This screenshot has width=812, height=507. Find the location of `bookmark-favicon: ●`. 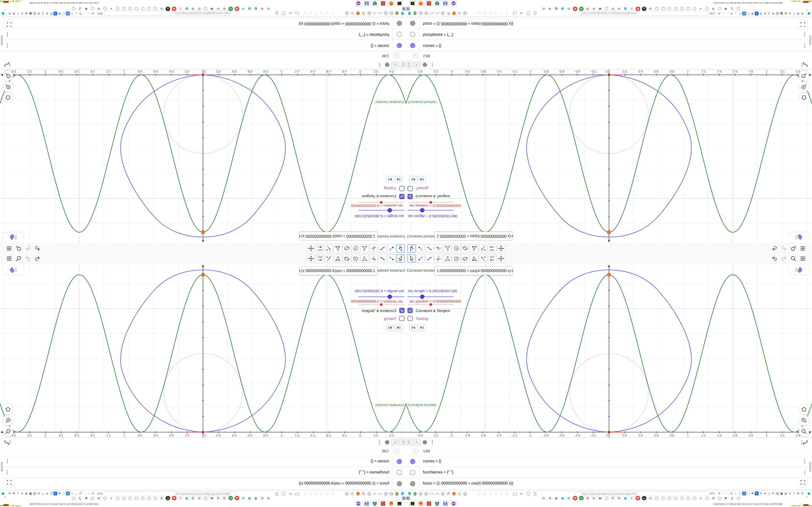

bookmark-favicon: ● is located at coordinates (111, 9).